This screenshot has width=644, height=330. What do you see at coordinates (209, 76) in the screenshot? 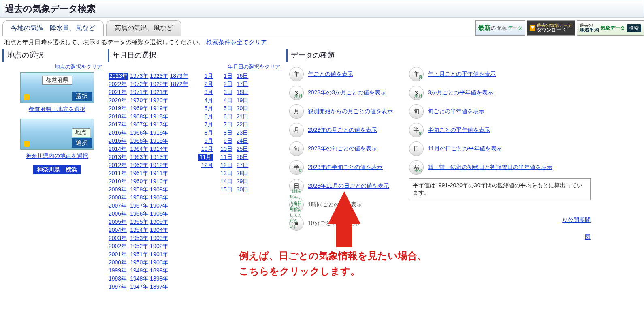
I see `month-link: 1月` at bounding box center [209, 76].